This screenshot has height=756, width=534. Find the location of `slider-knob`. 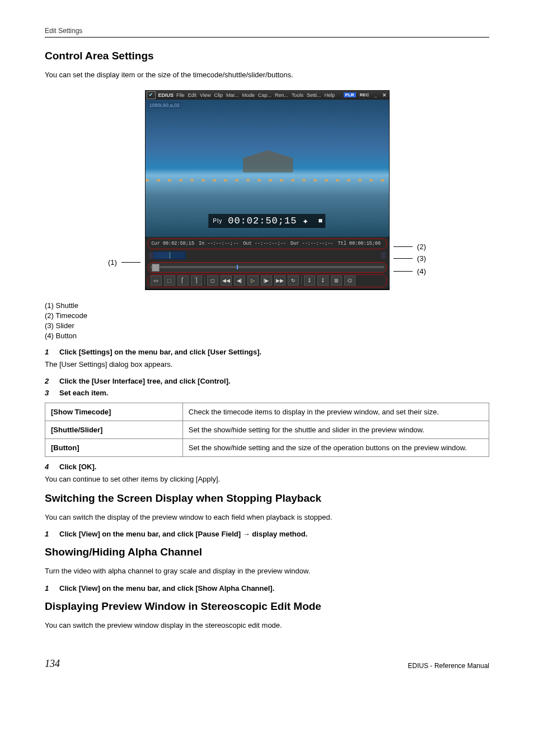

slider-knob is located at coordinates (156, 268).